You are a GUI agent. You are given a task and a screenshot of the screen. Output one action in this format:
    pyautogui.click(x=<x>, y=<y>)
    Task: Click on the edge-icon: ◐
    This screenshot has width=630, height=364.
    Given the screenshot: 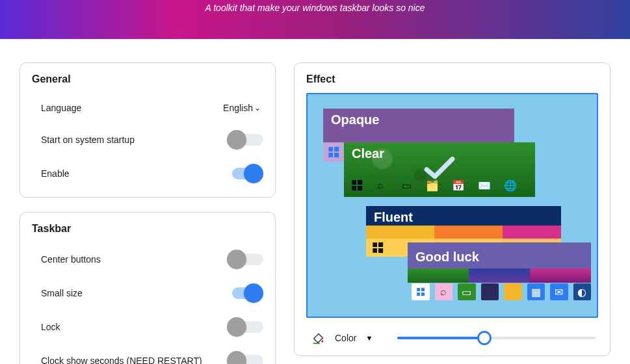 What is the action you would take?
    pyautogui.click(x=583, y=292)
    